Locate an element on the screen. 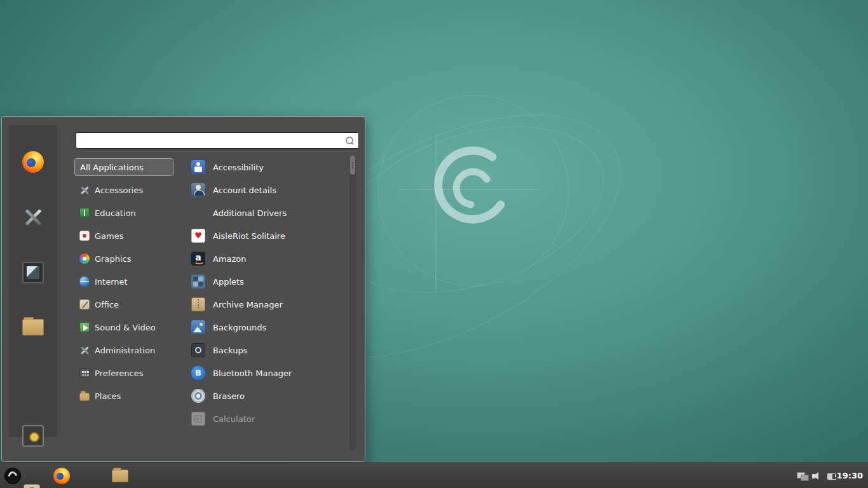  category-label: Places is located at coordinates (108, 396).